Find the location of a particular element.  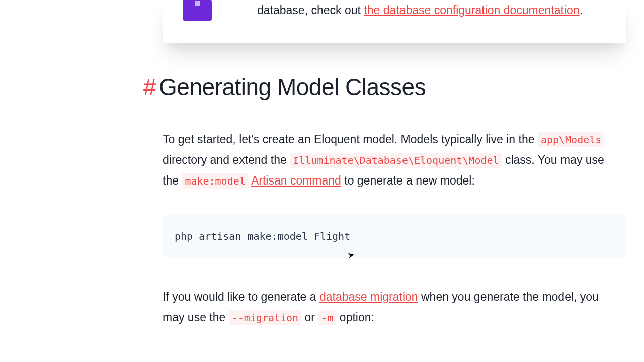

inline-code-migration-flag: --migration is located at coordinates (265, 318).